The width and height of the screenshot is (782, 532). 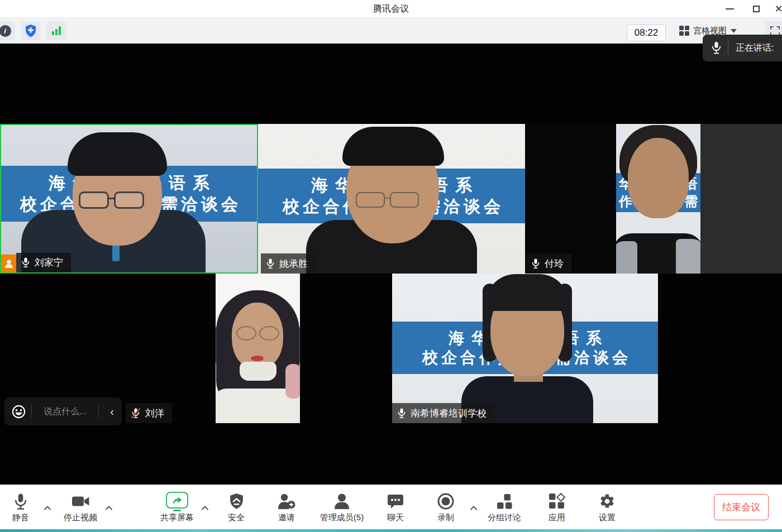 I want to click on emoji-button, so click(x=19, y=412).